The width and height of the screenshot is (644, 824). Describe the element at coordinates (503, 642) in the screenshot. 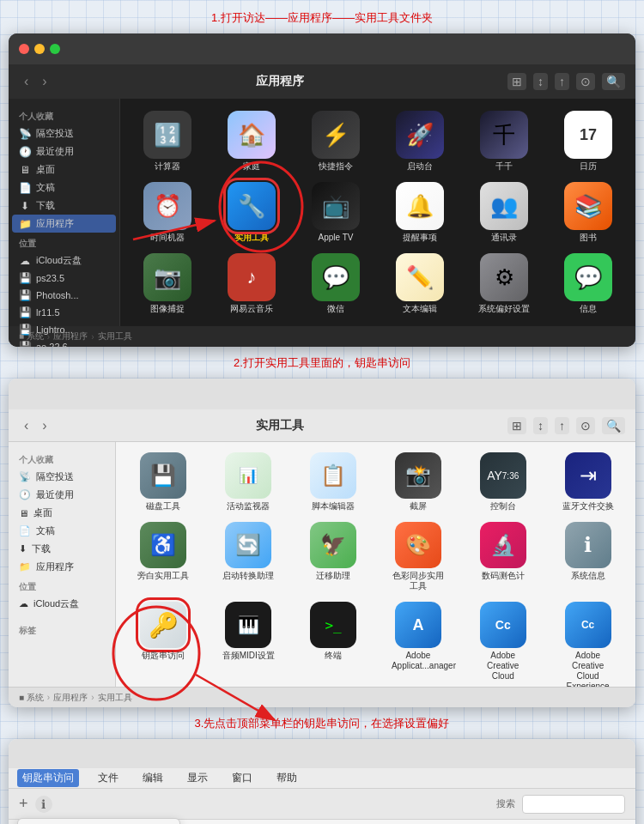

I see `app-adobe-cc: Cc Adobe Creative Cloud` at that location.